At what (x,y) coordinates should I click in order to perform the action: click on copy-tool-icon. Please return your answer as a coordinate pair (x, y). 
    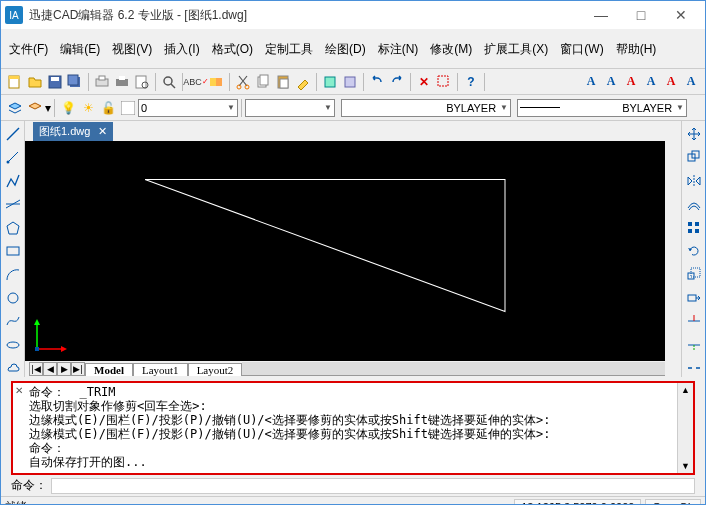
    Looking at the image, I should click on (694, 156).